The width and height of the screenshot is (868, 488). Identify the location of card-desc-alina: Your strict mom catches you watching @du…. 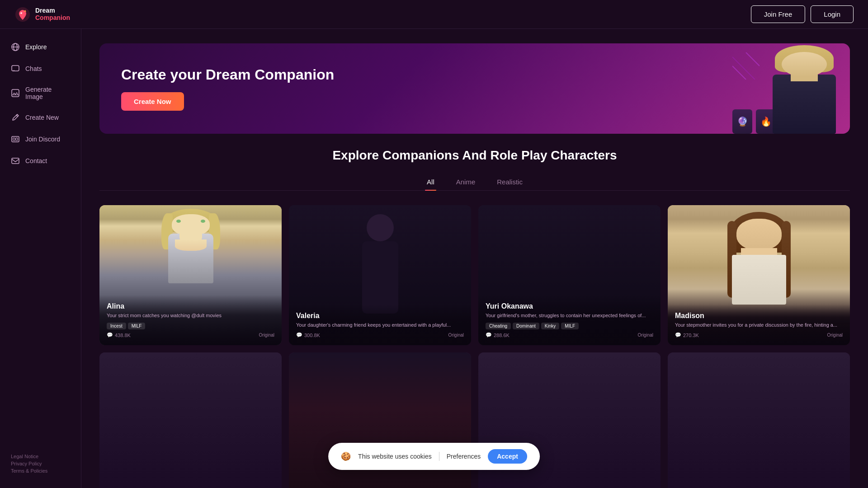
(191, 315).